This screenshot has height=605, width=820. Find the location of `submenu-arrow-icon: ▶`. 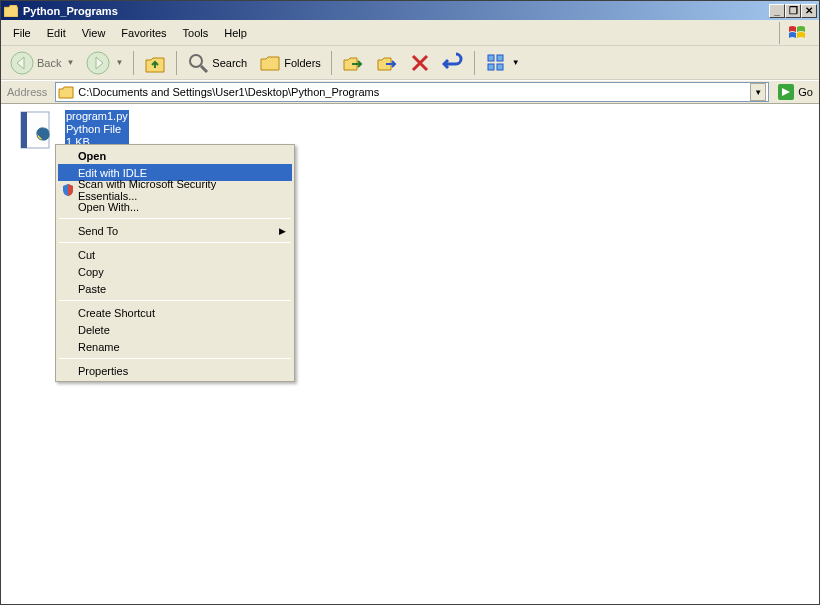

submenu-arrow-icon: ▶ is located at coordinates (282, 231).